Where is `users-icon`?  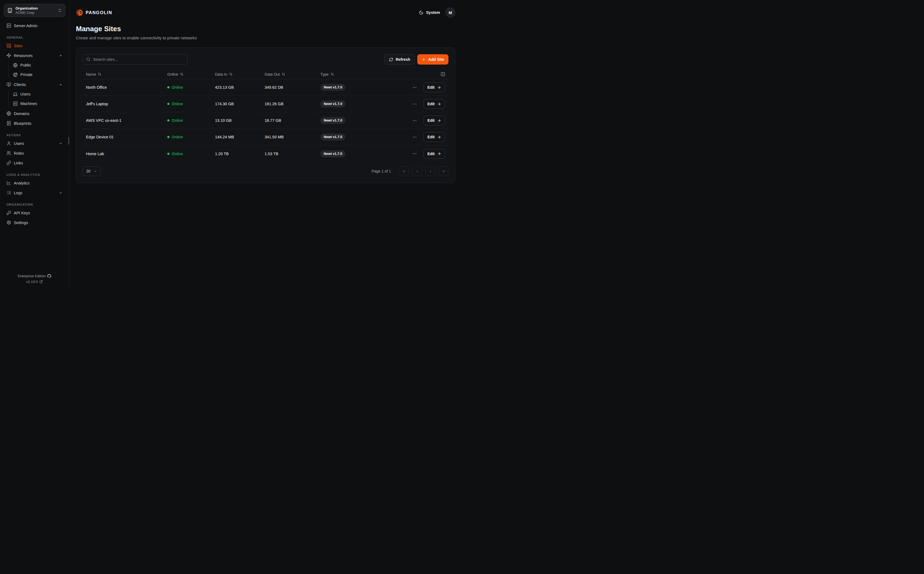
users-icon is located at coordinates (9, 153).